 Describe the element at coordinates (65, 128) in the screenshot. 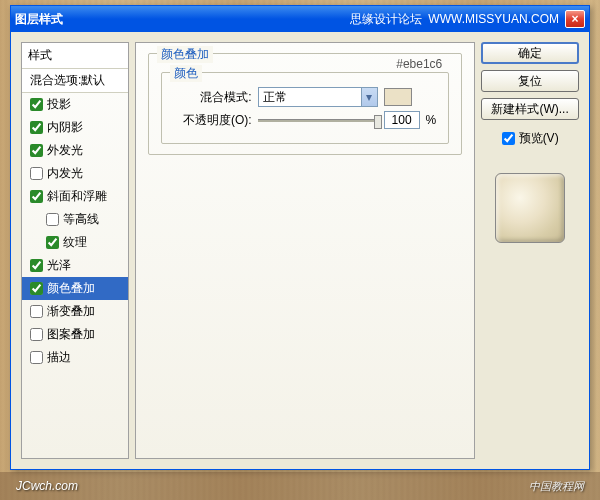

I see `style-item-label: 内阴影` at that location.